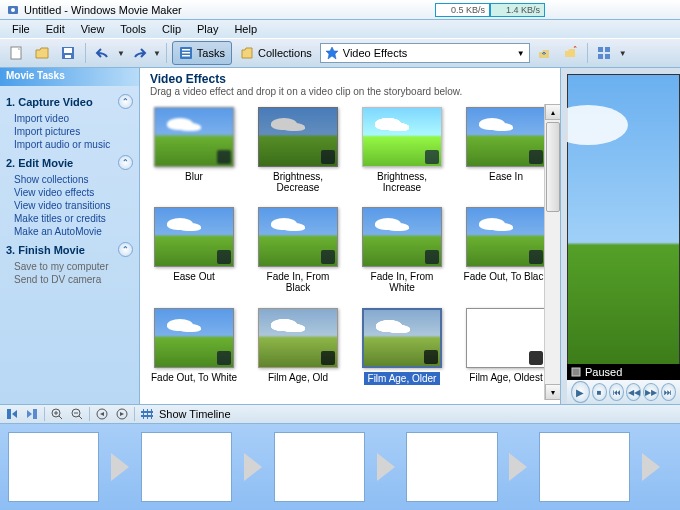  What do you see at coordinates (70, 192) in the screenshot?
I see `link-view-effects: View video effects` at bounding box center [70, 192].